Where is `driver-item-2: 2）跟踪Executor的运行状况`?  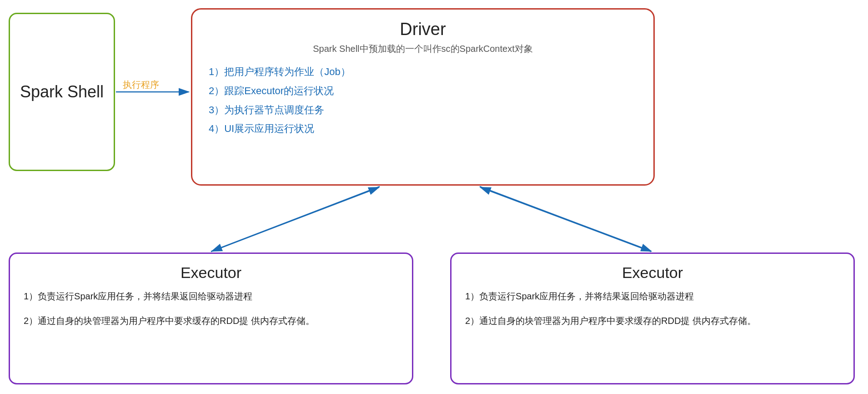 driver-item-2: 2）跟踪Executor的运行状况 is located at coordinates (423, 91).